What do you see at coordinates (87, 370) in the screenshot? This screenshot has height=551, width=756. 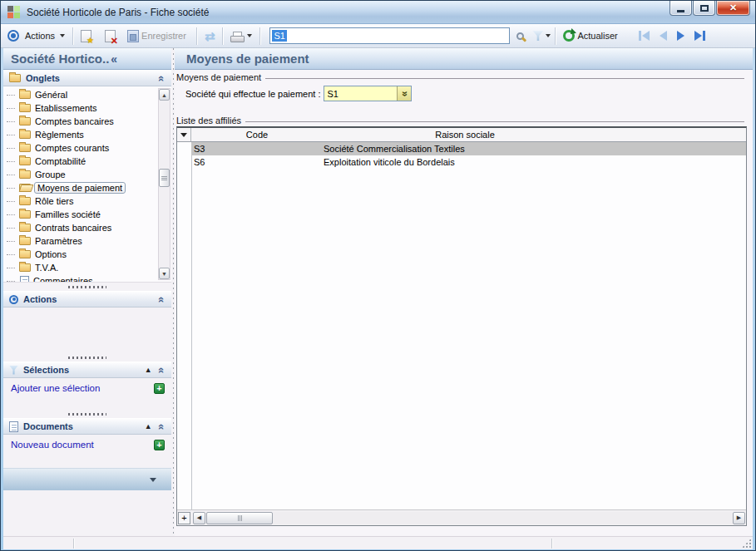 I see `selections-panel-header: Sélections ▲ «` at bounding box center [87, 370].